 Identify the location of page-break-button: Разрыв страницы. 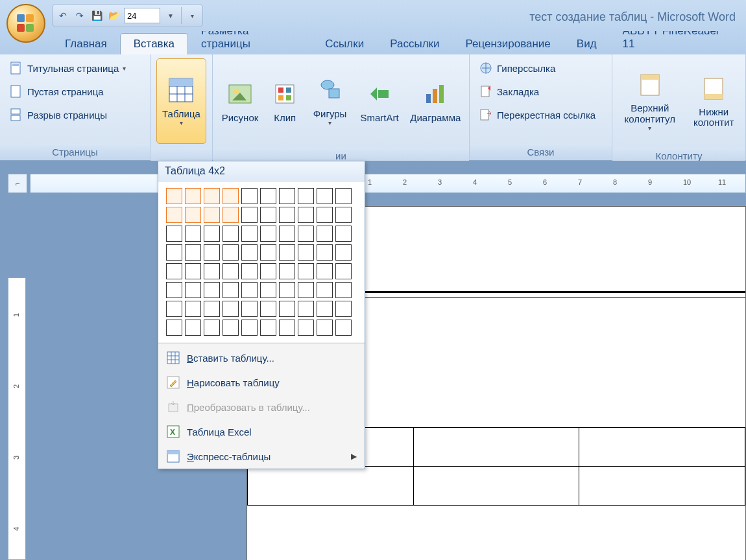
(67, 115).